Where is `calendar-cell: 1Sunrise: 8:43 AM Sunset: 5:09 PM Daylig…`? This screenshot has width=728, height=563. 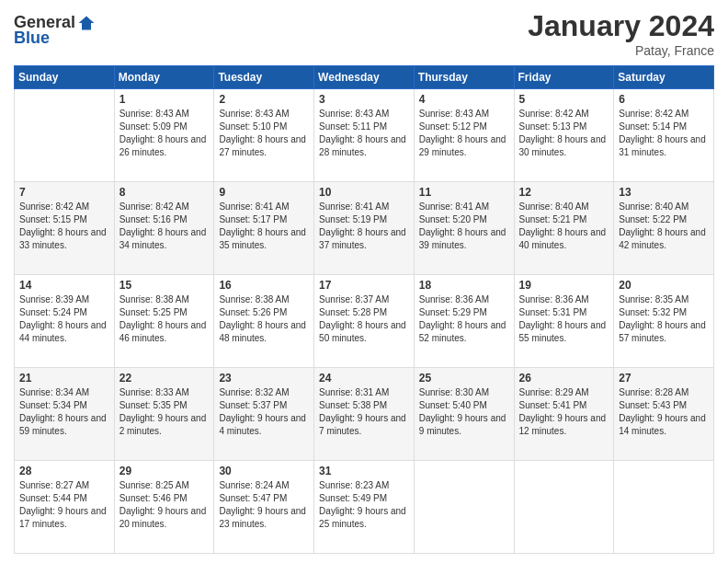
calendar-cell: 1Sunrise: 8:43 AM Sunset: 5:09 PM Daylig… is located at coordinates (164, 136).